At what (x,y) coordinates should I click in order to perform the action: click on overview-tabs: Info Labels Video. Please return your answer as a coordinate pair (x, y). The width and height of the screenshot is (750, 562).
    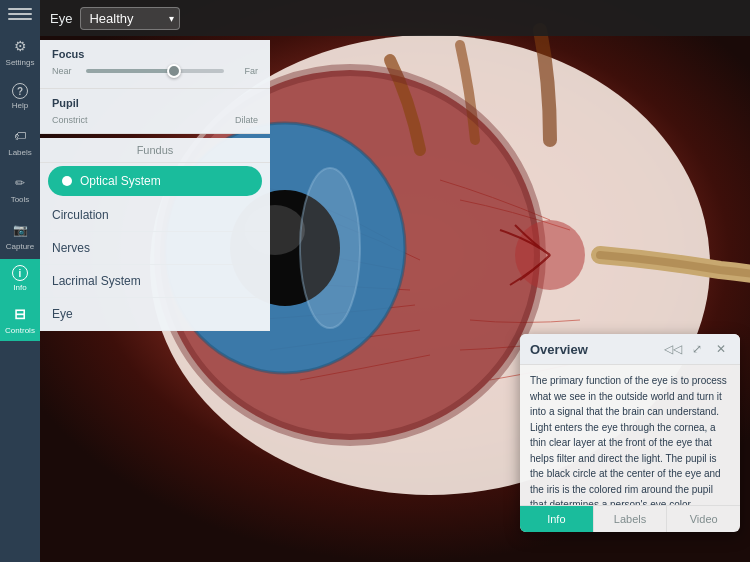
    Looking at the image, I should click on (630, 518).